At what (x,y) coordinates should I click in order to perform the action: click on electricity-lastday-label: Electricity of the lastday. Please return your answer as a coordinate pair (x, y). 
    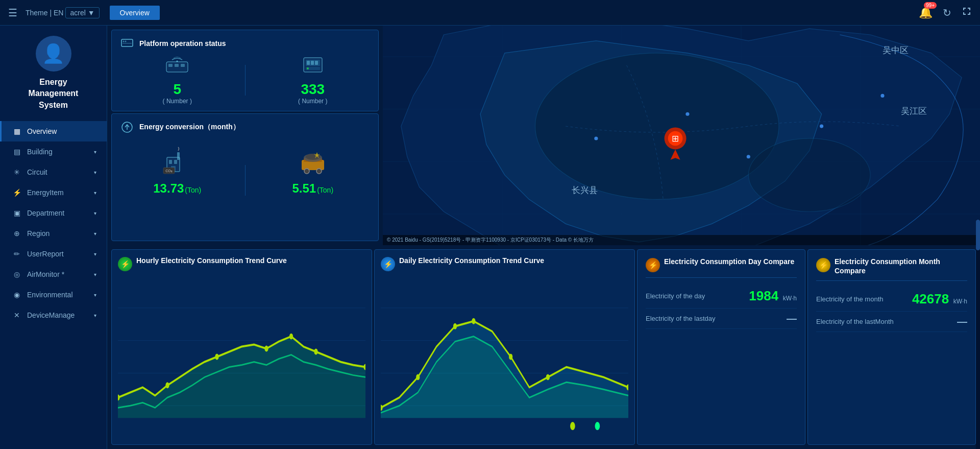
    Looking at the image, I should click on (681, 319).